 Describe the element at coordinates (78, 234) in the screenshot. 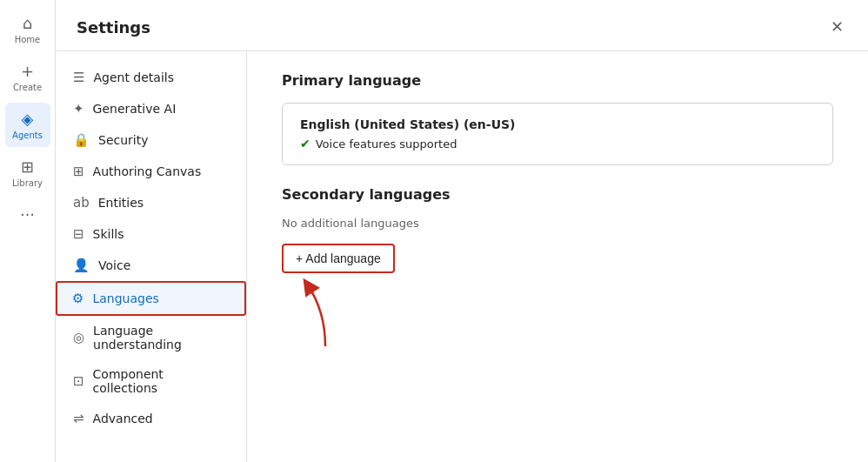

I see `skills-icon: ⊟` at that location.